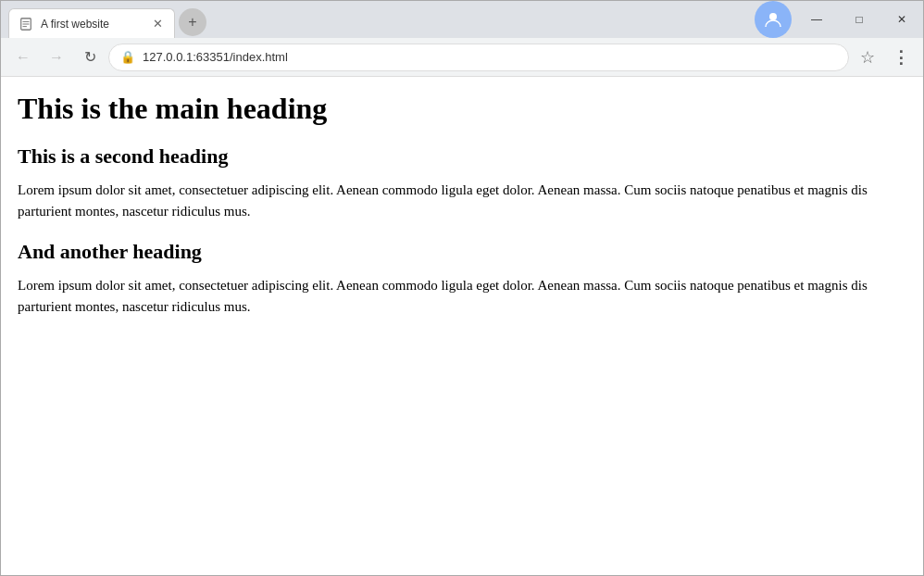 The width and height of the screenshot is (924, 576). What do you see at coordinates (157, 24) in the screenshot?
I see `tab-close-button: ✕` at bounding box center [157, 24].